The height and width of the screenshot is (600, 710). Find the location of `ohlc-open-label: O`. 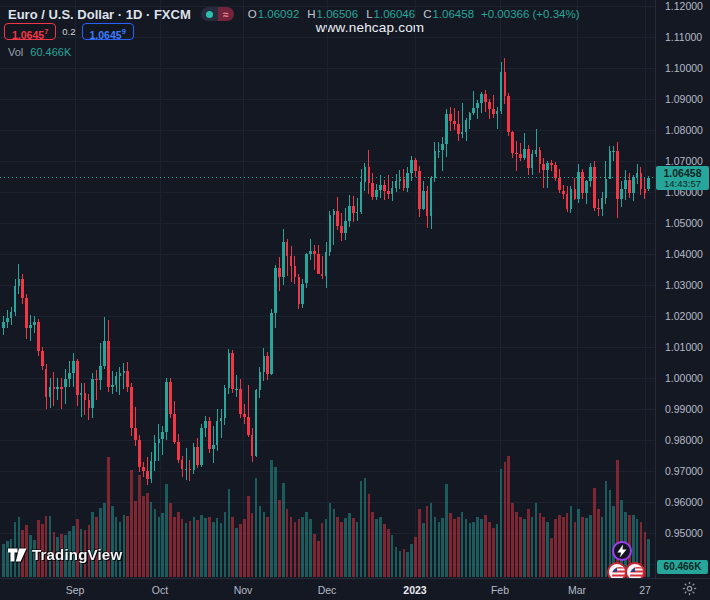

ohlc-open-label: O is located at coordinates (252, 14).